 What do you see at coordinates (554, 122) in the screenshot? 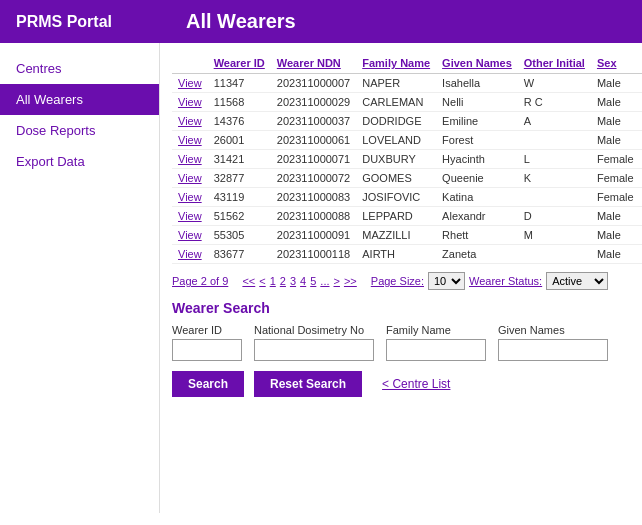
I see `other-initial-cell: A` at bounding box center [554, 122].